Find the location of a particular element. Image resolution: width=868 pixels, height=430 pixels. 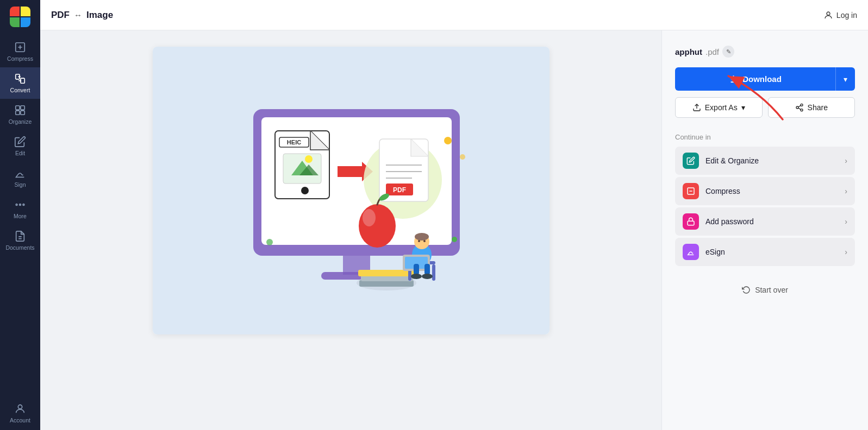

continue-item-left: eSign is located at coordinates (704, 252).